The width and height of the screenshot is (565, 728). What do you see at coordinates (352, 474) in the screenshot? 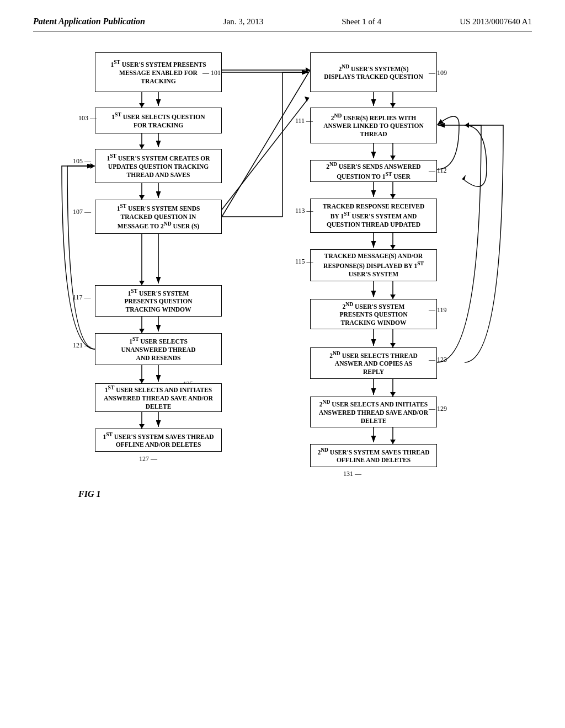
I see `ref-131: 131 —` at bounding box center [352, 474].